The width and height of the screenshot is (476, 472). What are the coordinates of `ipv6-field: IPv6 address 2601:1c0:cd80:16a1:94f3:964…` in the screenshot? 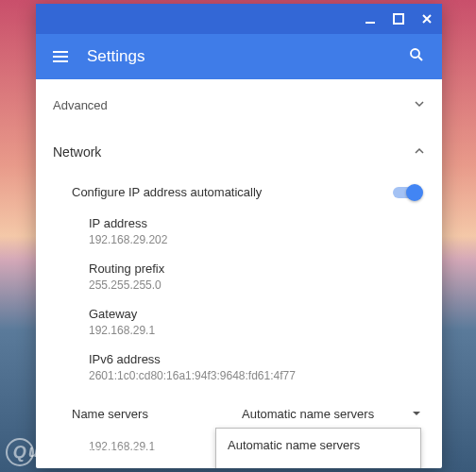 It's located at (239, 367).